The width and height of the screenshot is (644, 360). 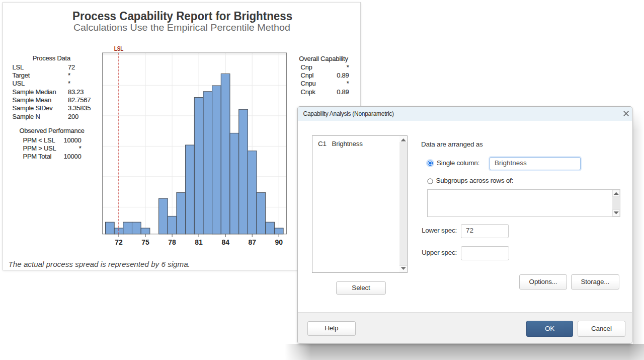 I want to click on svg-text: LSL, so click(x=119, y=48).